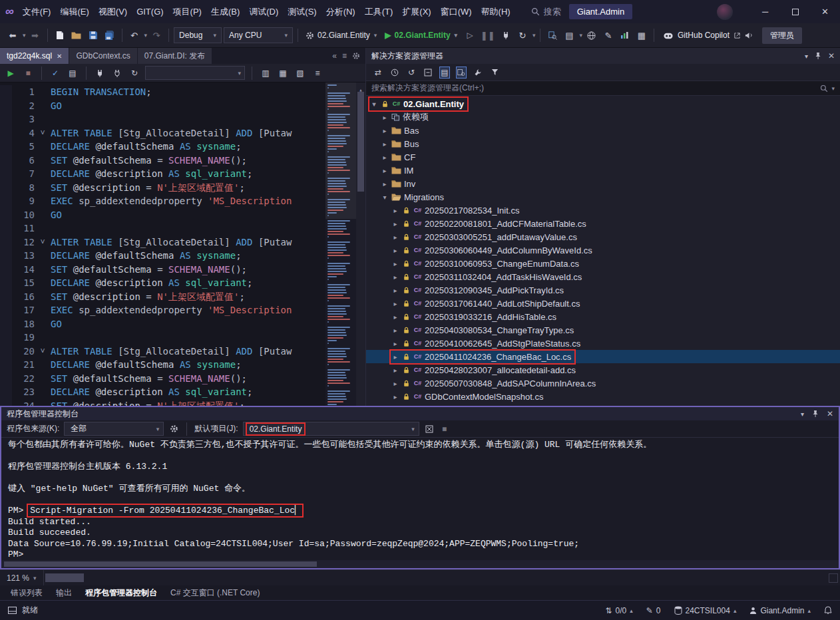 The image size is (840, 620). What do you see at coordinates (437, 577) in the screenshot?
I see `editor-hscrollbar` at bounding box center [437, 577].